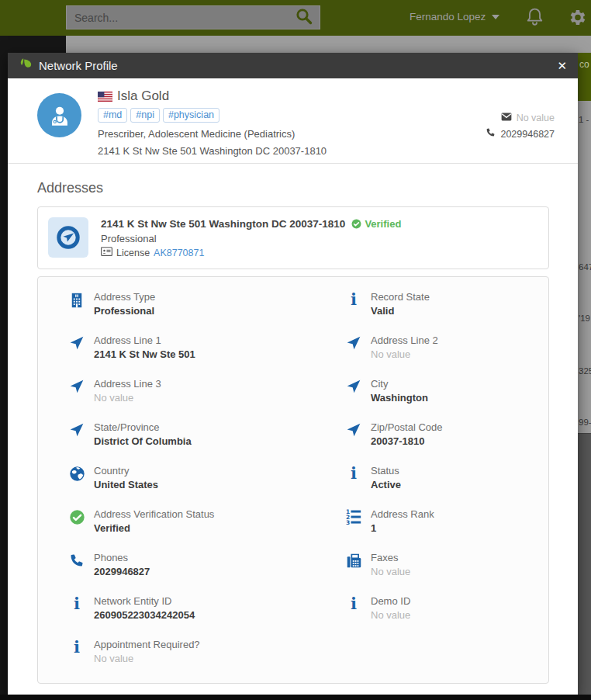 Image resolution: width=591 pixels, height=700 pixels. I want to click on field-label: Status, so click(386, 471).